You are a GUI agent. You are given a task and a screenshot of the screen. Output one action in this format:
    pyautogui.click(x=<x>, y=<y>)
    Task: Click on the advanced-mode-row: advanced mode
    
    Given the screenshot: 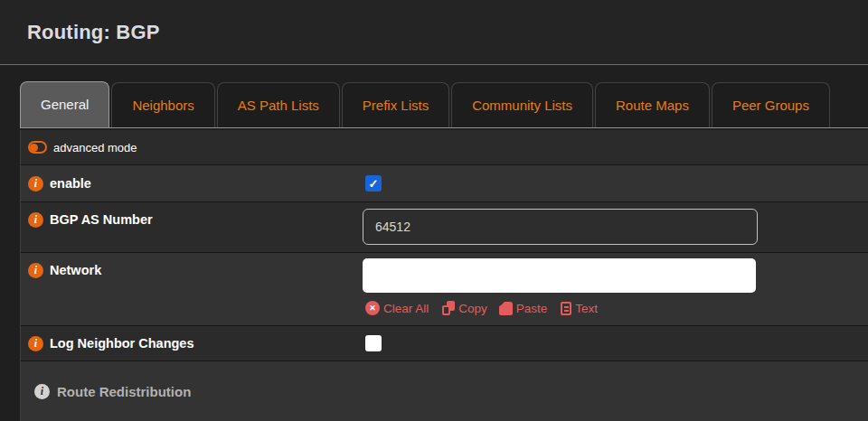 What is the action you would take?
    pyautogui.click(x=445, y=148)
    